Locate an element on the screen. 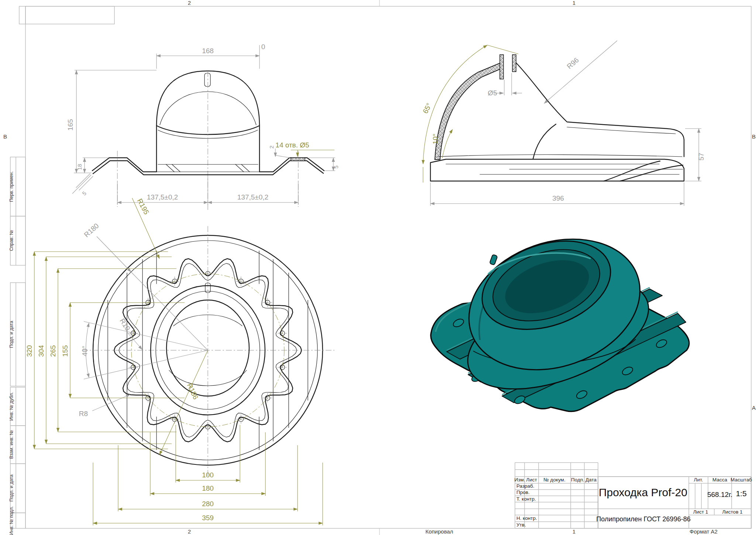 The image size is (756, 535). sidebar-box: Взам. инв. № is located at coordinates (17, 445).